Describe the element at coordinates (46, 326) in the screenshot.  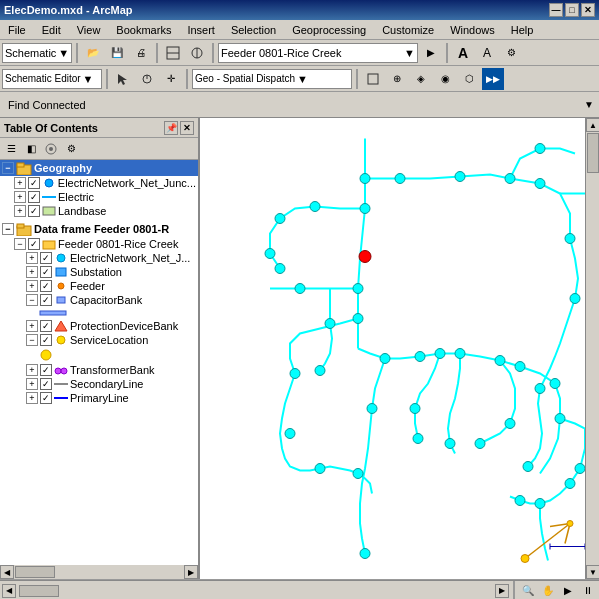
I see `protection-checkbox` at that location.